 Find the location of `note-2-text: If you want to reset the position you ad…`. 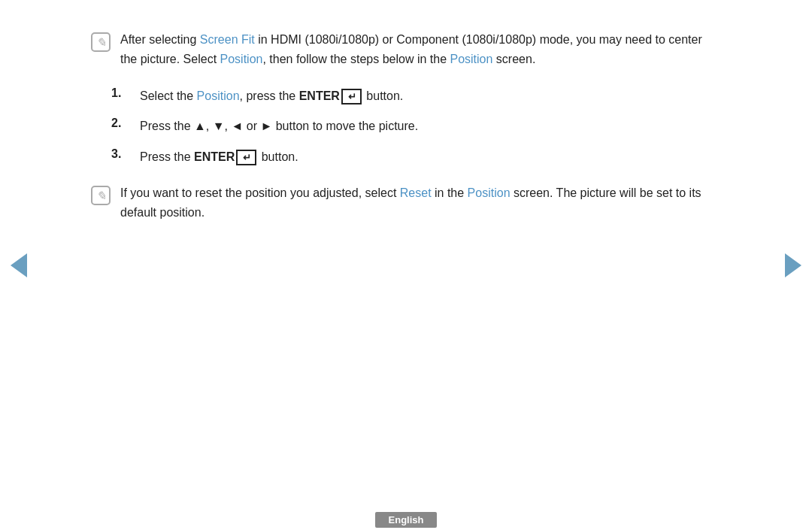

note-2-text: If you want to reset the position you ad… is located at coordinates (421, 203).